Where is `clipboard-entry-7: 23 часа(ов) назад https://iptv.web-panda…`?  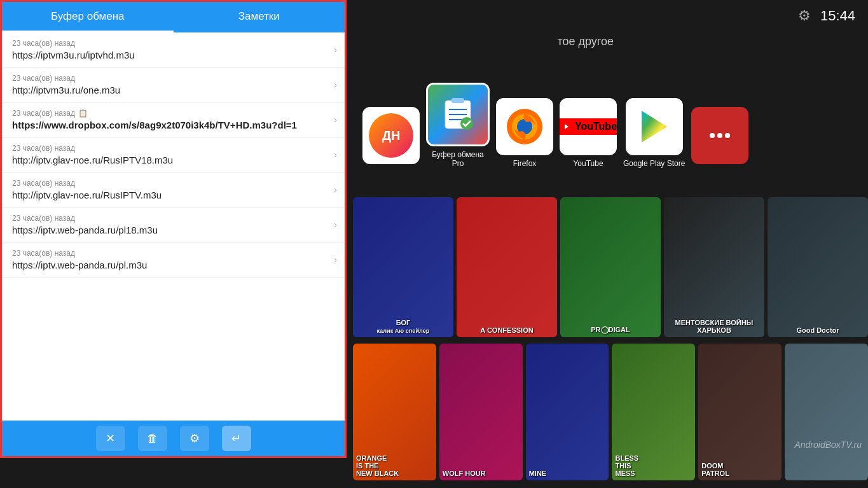 clipboard-entry-7: 23 часа(ов) назад https://iptv.web-panda… is located at coordinates (173, 260).